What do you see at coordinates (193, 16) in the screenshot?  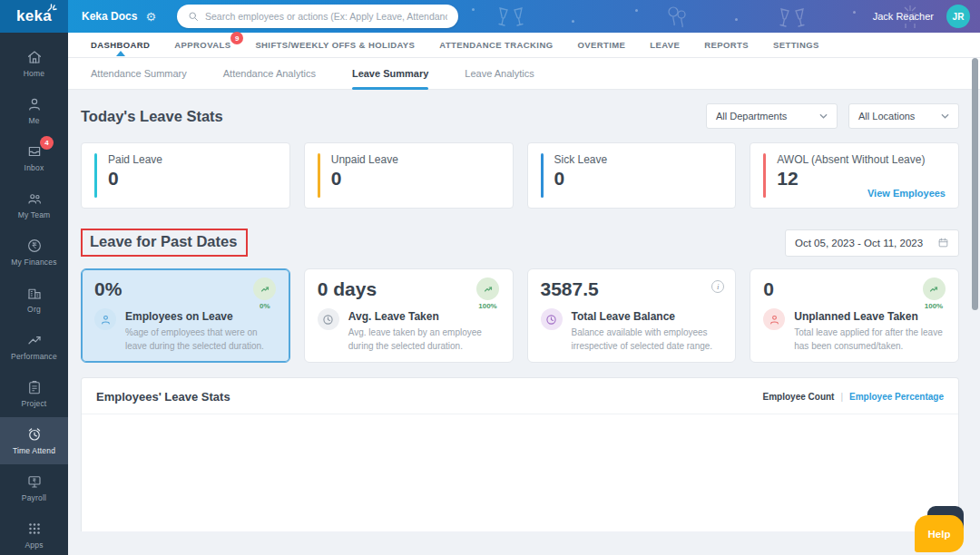 I see `search-icon` at bounding box center [193, 16].